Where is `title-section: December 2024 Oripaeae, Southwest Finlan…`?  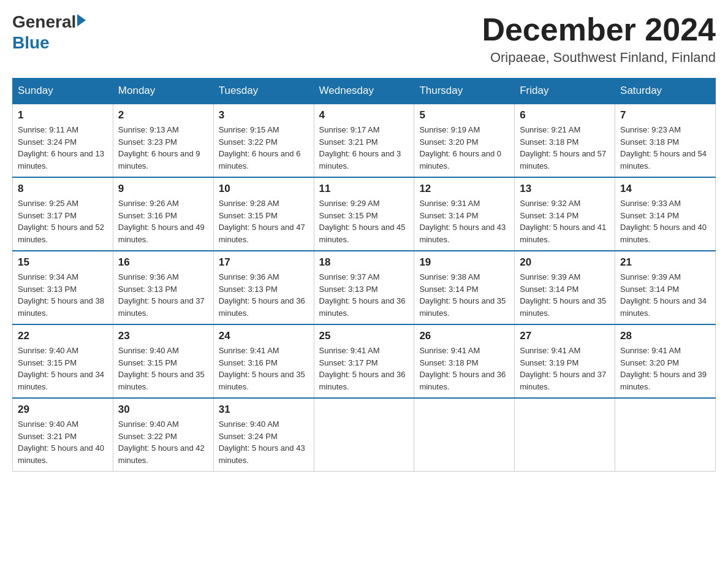
title-section: December 2024 Oripaeae, Southwest Finlan… is located at coordinates (599, 39).